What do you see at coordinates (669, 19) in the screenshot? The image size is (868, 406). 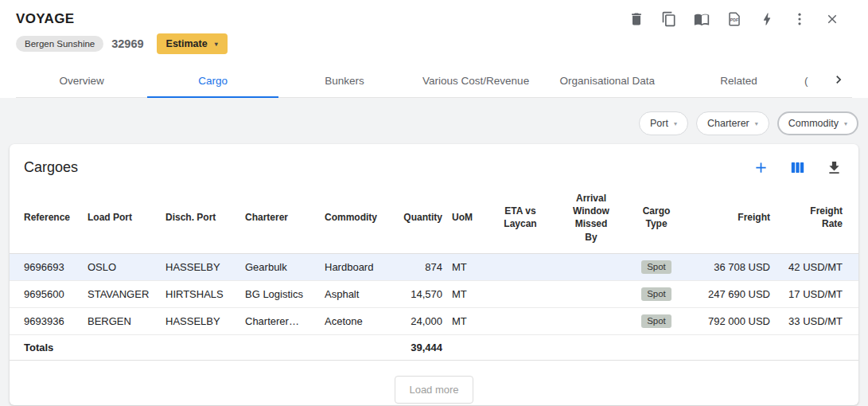 I see `copy-icon` at bounding box center [669, 19].